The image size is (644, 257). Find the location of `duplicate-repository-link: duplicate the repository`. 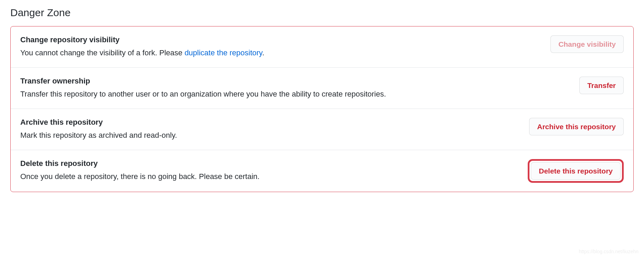

duplicate-repository-link: duplicate the repository is located at coordinates (223, 53).